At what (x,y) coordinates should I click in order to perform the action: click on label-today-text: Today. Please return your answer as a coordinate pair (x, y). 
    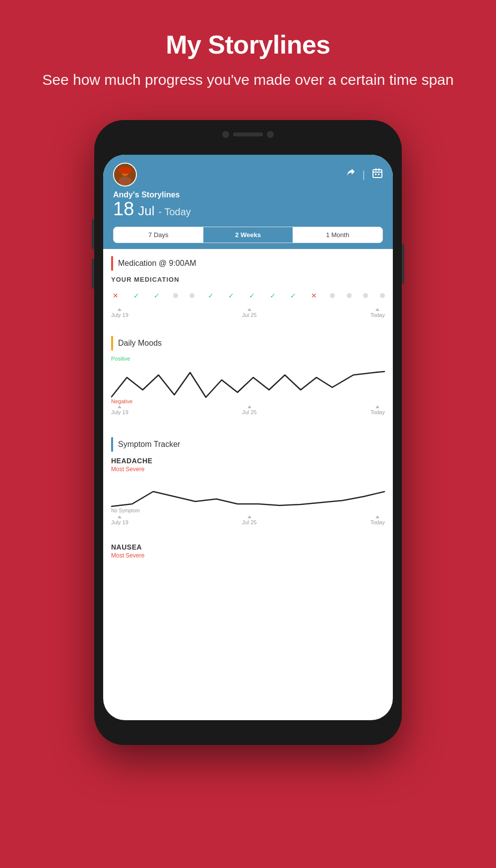
    Looking at the image, I should click on (378, 315).